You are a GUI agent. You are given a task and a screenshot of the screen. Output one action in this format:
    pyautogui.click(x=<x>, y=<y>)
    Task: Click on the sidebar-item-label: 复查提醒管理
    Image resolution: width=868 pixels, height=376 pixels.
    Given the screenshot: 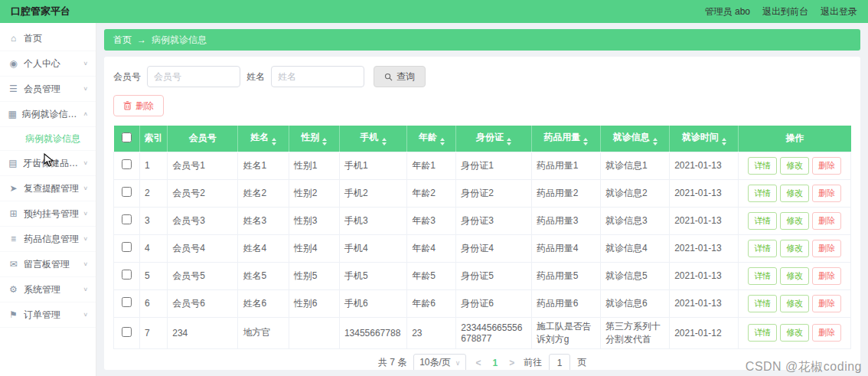 What is the action you would take?
    pyautogui.click(x=51, y=188)
    